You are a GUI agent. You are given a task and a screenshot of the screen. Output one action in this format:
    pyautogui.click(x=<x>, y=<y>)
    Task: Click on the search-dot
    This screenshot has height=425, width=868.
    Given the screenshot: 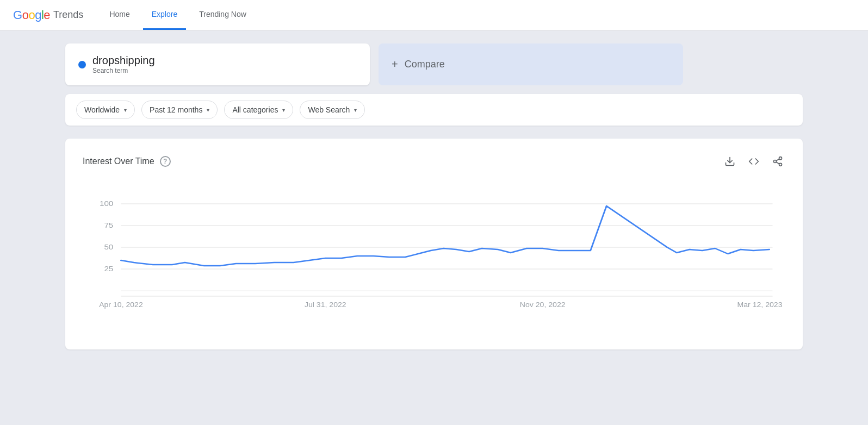 What is the action you would take?
    pyautogui.click(x=82, y=65)
    